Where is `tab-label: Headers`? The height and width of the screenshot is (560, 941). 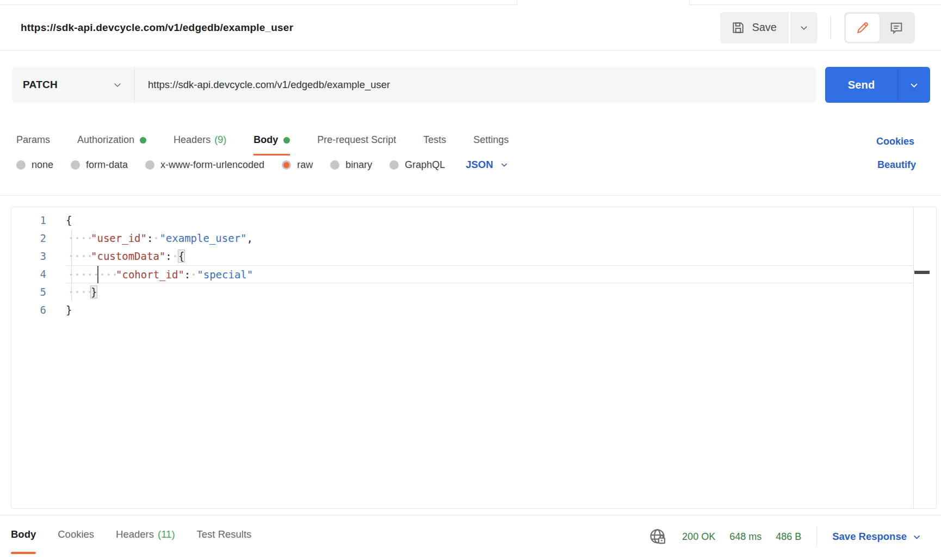
tab-label: Headers is located at coordinates (135, 534).